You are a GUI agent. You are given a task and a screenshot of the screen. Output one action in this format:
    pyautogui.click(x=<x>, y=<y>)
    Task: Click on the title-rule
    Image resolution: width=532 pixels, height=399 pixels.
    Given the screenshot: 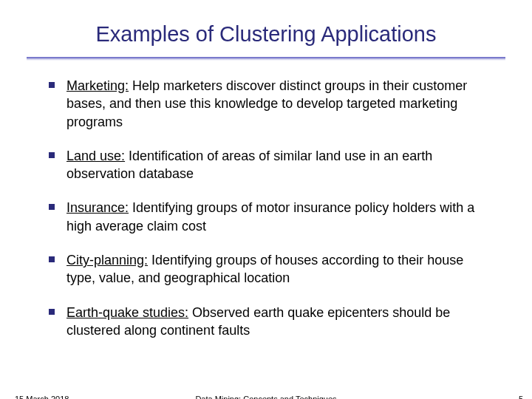 What is the action you would take?
    pyautogui.click(x=266, y=59)
    